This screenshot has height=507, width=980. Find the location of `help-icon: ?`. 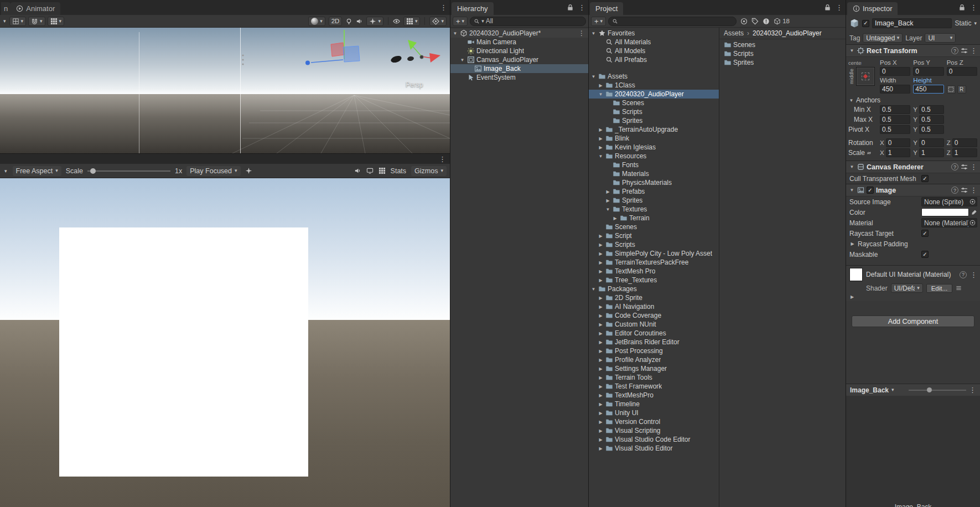

help-icon: ? is located at coordinates (963, 275).